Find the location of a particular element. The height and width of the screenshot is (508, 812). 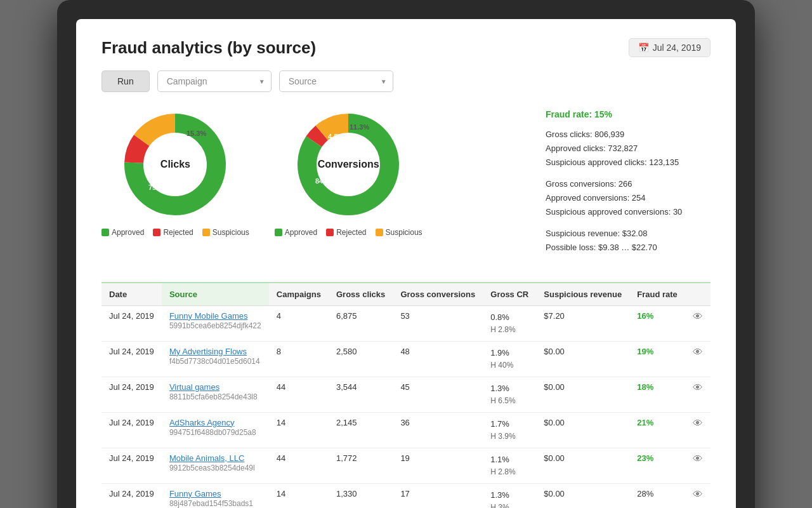

cell-source: Mobile Animals, LLC 9912b5ceas3b8254de49… is located at coordinates (216, 465).